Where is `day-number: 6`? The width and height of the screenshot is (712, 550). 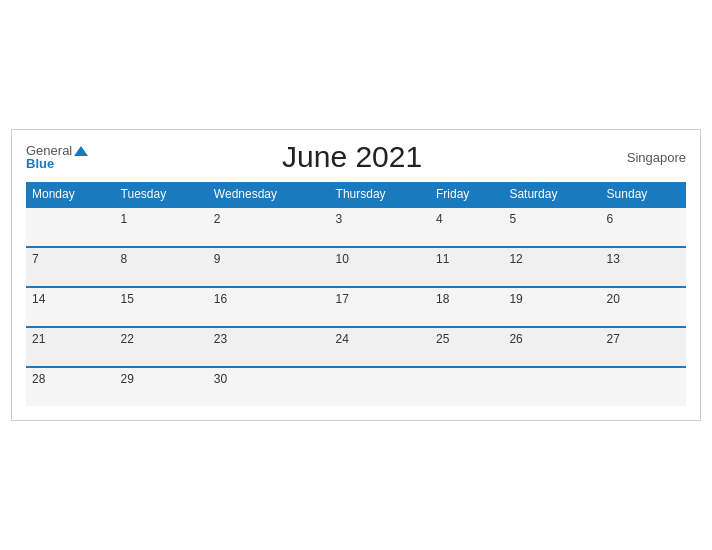
day-number: 6 is located at coordinates (644, 219).